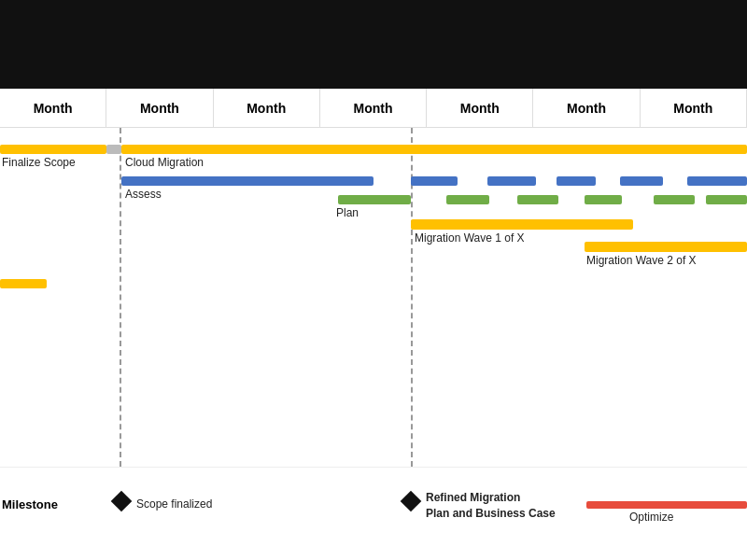 This screenshot has width=747, height=560. Describe the element at coordinates (374, 108) in the screenshot. I see `month-header: Month Month Month Month Month Month Mont…` at that location.